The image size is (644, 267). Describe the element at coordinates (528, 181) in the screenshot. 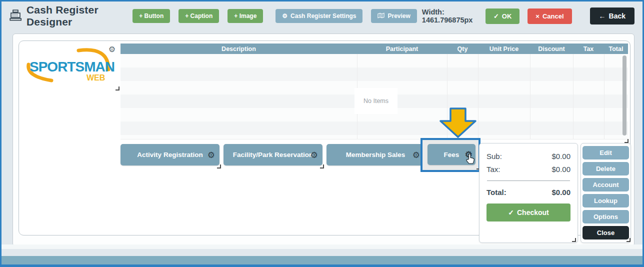

I see `totals-divider` at that location.